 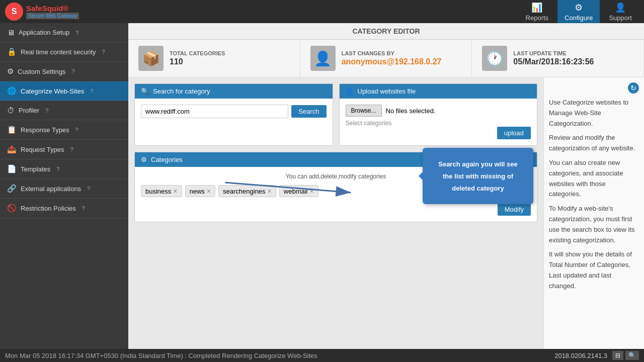 What do you see at coordinates (64, 130) in the screenshot?
I see `sidebar-item-response-types: 📋 Response Types ?` at bounding box center [64, 130].